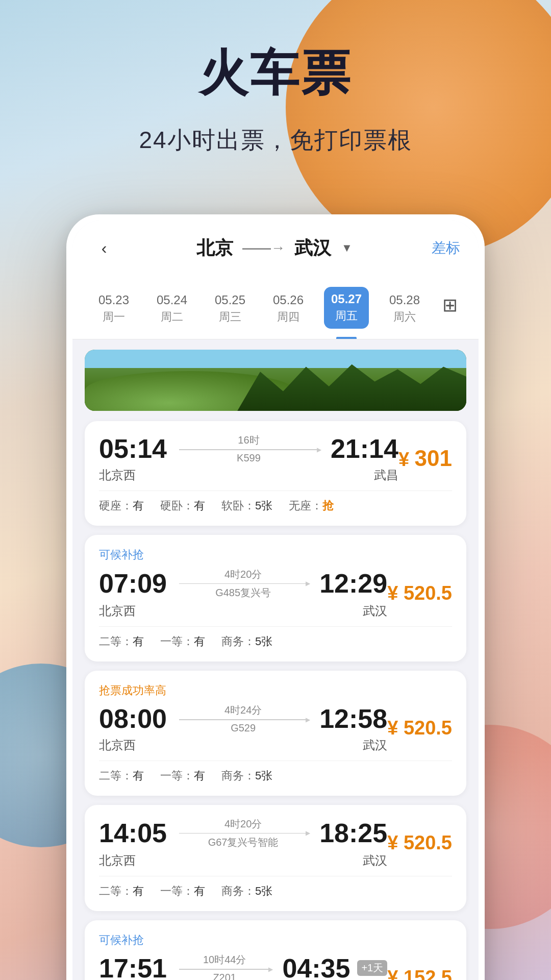 Image resolution: width=551 pixels, height=980 pixels. What do you see at coordinates (405, 309) in the screenshot?
I see `date-tab-0528: 05.28 周六` at bounding box center [405, 309].